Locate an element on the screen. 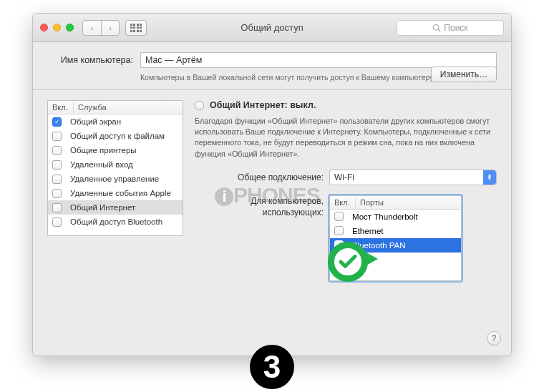  zoom-icon is located at coordinates (70, 27).